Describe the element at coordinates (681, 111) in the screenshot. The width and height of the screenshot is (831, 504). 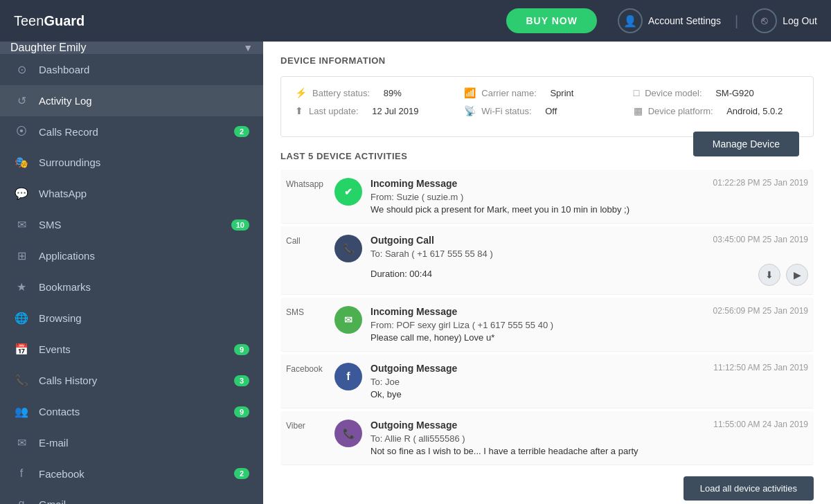
I see `platform-label: Device platform:` at that location.